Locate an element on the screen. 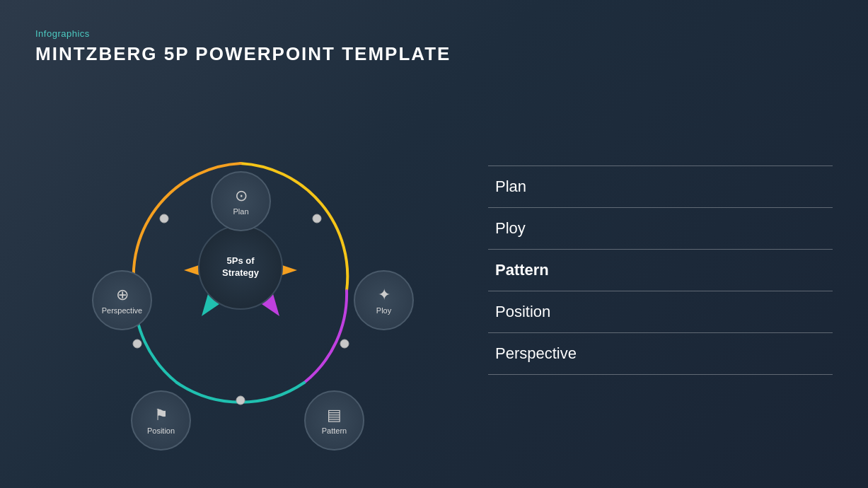 This screenshot has width=868, height=488. perspective-icon: ⊕ is located at coordinates (122, 295).